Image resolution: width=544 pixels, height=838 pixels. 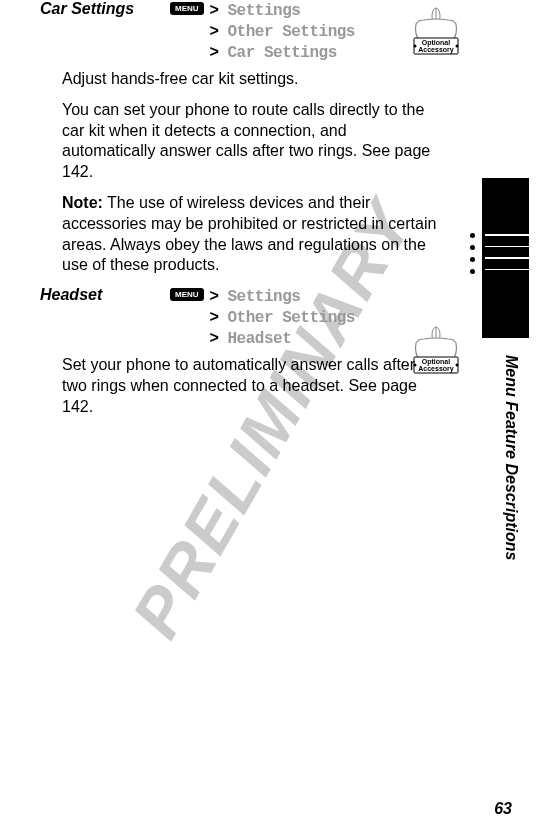 I want to click on car-settings-body2: You can set your phone to route calls di…, so click(x=252, y=142).